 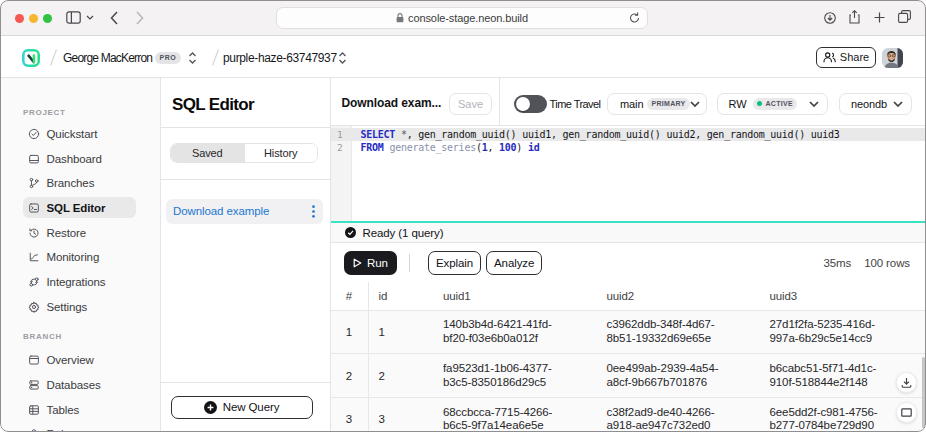 What do you see at coordinates (404, 233) in the screenshot?
I see `status-text: Ready (1 query)` at bounding box center [404, 233].